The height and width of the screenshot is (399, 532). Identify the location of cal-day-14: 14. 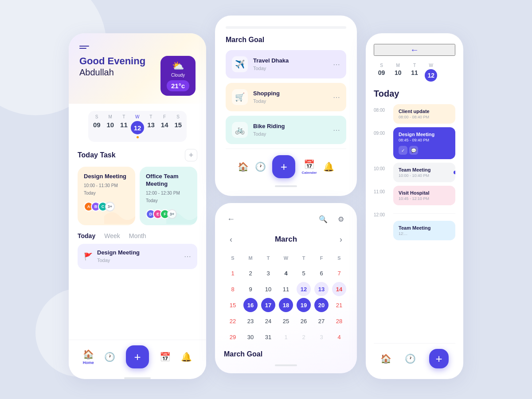
(339, 289).